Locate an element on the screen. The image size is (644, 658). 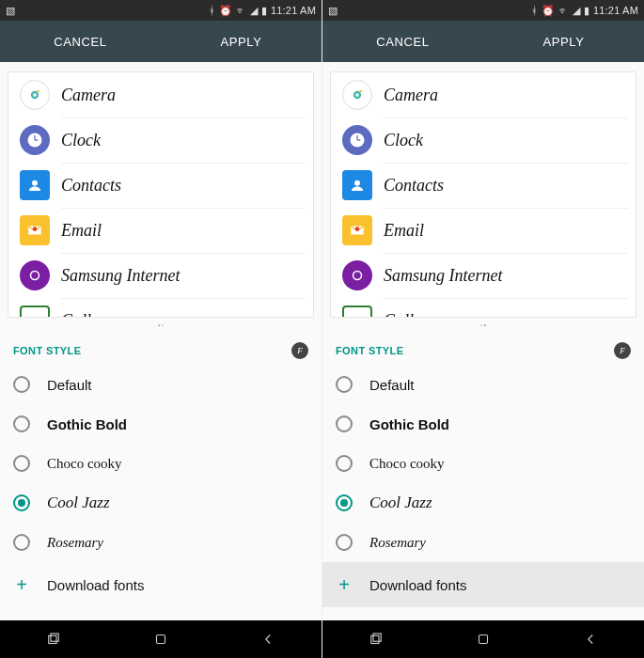
preview-app-row: Camera is located at coordinates (161, 95).